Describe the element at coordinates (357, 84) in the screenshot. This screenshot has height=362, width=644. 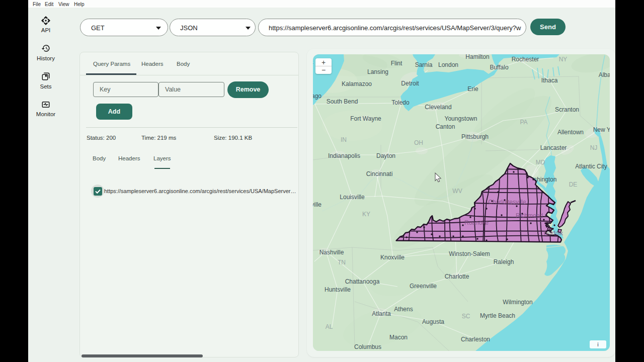
I see `svg-text: Kalamazoo` at that location.